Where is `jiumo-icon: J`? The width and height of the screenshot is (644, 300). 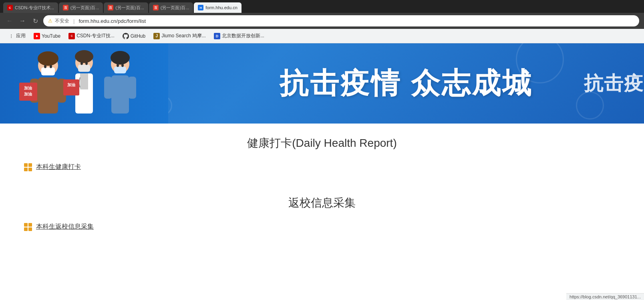
jiumo-icon: J is located at coordinates (157, 36).